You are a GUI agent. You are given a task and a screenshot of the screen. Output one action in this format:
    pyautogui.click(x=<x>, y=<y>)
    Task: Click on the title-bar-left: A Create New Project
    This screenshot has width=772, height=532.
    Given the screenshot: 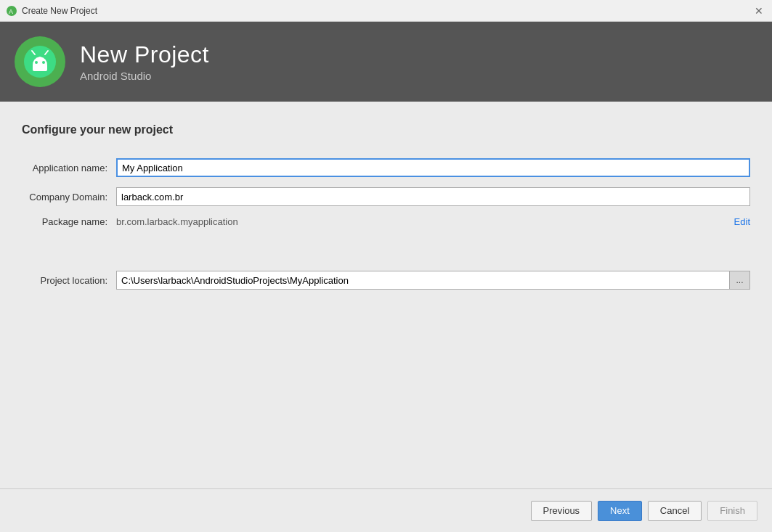 What is the action you would take?
    pyautogui.click(x=52, y=11)
    